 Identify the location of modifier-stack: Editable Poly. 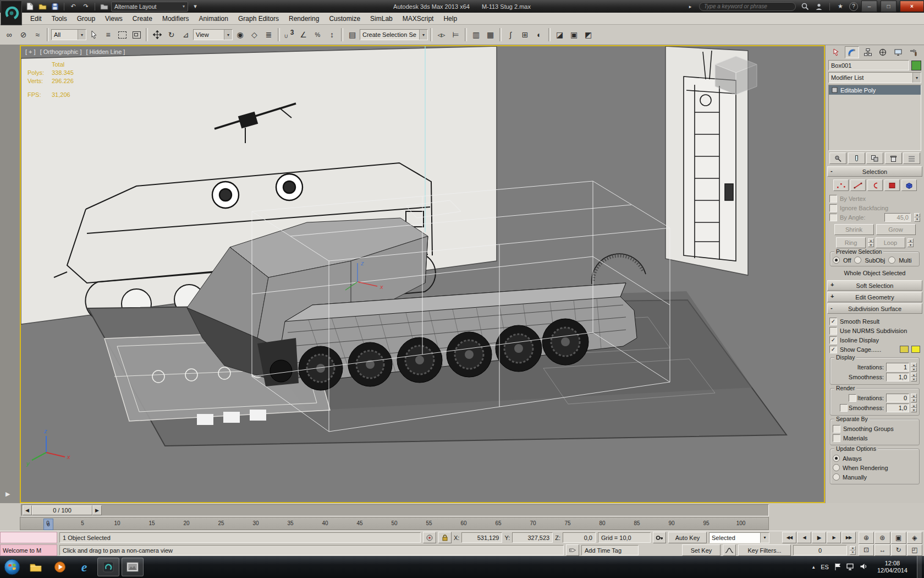
(875, 118).